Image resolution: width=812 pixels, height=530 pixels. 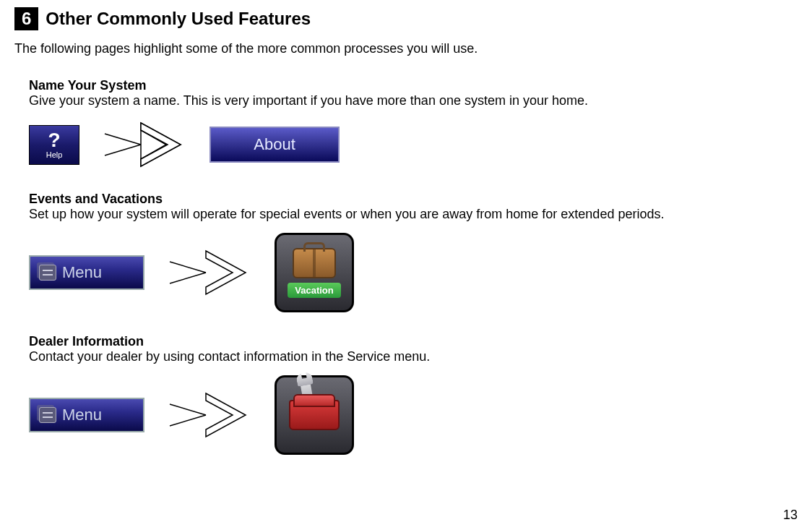 What do you see at coordinates (275, 145) in the screenshot?
I see `about-button: About` at bounding box center [275, 145].